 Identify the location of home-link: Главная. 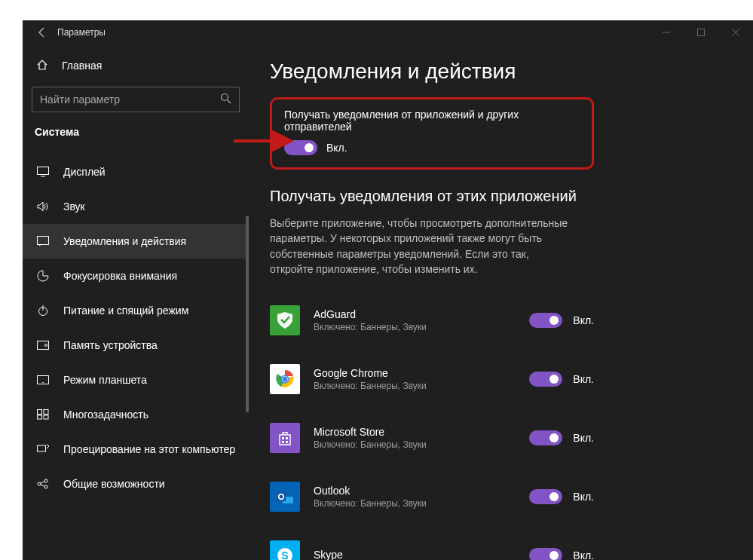
(136, 66).